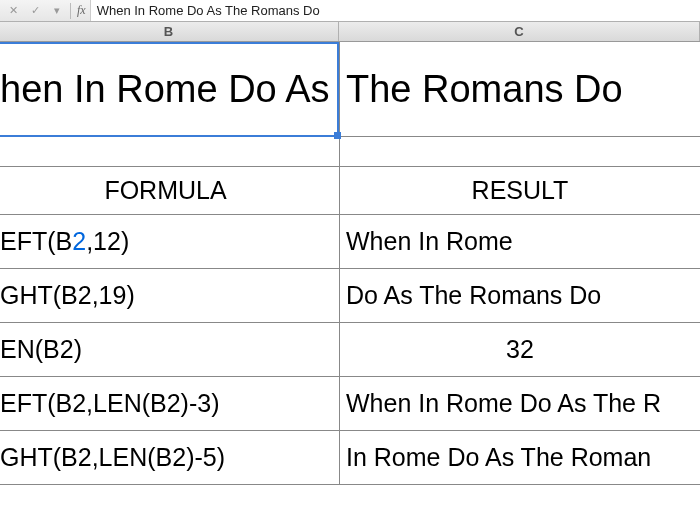 This screenshot has width=700, height=525. What do you see at coordinates (520, 350) in the screenshot?
I see `cell-text: 32` at bounding box center [520, 350].